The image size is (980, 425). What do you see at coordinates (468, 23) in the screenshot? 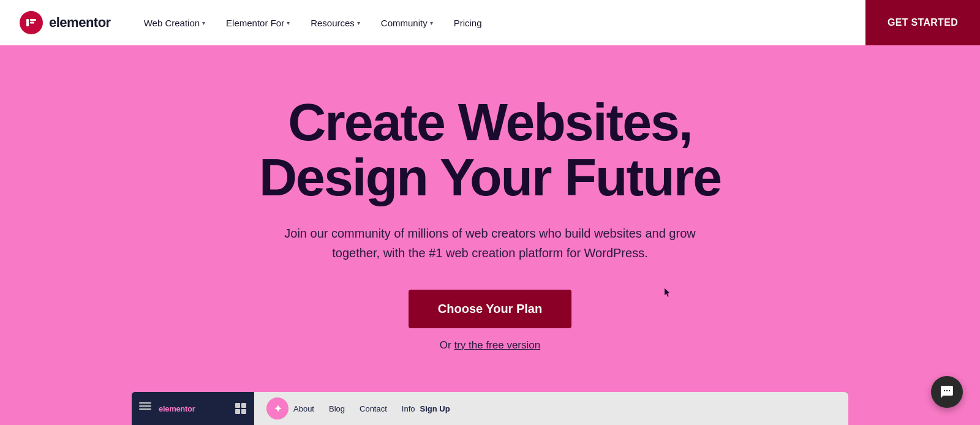
I see `nav-pricing-label: Pricing` at bounding box center [468, 23].